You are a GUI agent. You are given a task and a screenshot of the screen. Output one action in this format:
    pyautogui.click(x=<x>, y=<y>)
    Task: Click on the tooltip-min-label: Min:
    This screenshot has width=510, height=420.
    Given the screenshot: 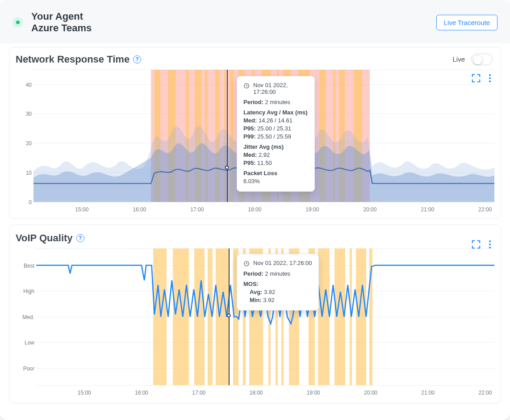 What is the action you would take?
    pyautogui.click(x=255, y=300)
    